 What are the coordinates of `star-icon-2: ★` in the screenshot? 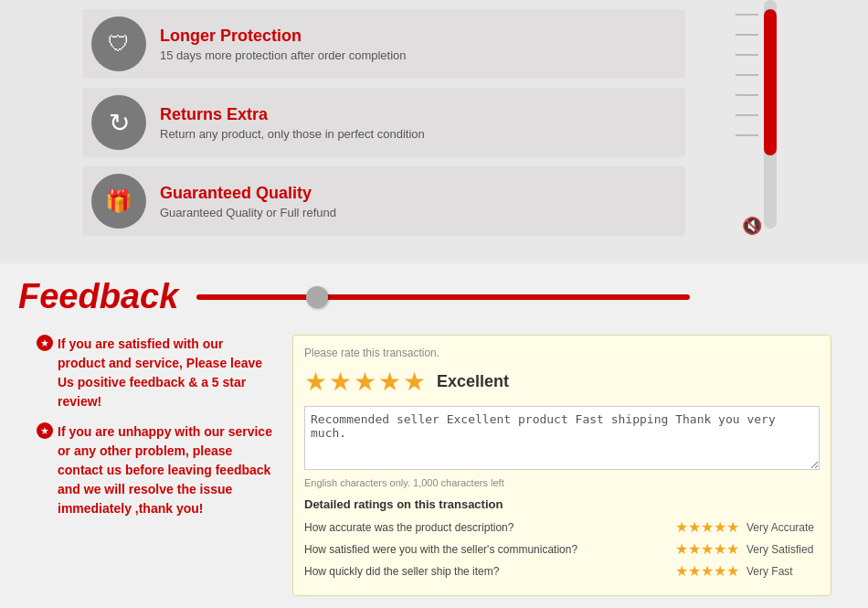 It's located at (45, 431).